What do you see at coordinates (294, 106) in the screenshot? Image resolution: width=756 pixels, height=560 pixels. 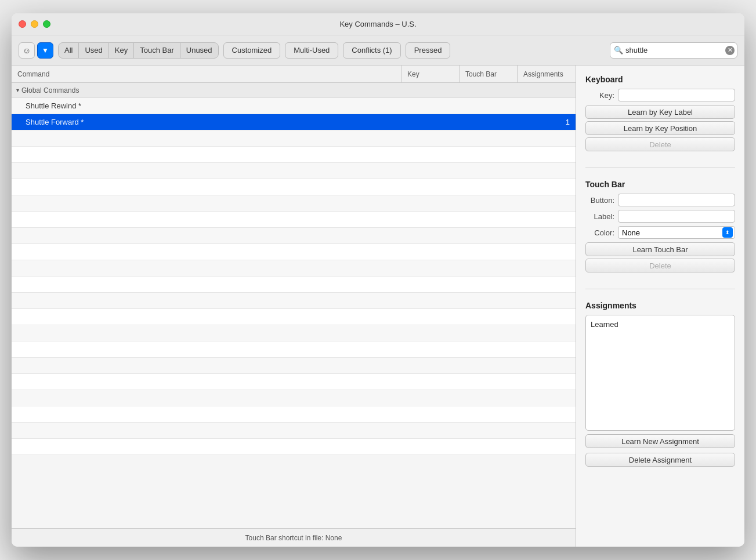 I see `table-row: Shuttle Rewind *` at bounding box center [294, 106].